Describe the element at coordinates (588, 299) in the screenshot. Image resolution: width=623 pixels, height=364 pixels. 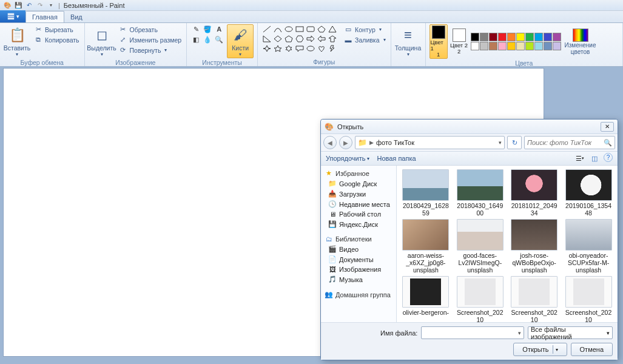
I see `file-item: Screenshot_20210` at that location.